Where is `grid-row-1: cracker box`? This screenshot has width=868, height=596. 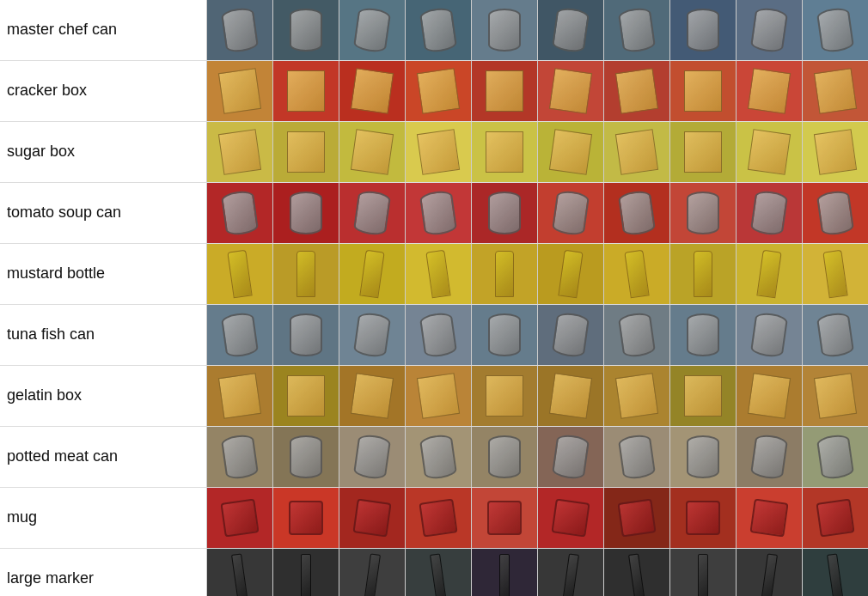
grid-row-1: cracker box is located at coordinates (434, 91).